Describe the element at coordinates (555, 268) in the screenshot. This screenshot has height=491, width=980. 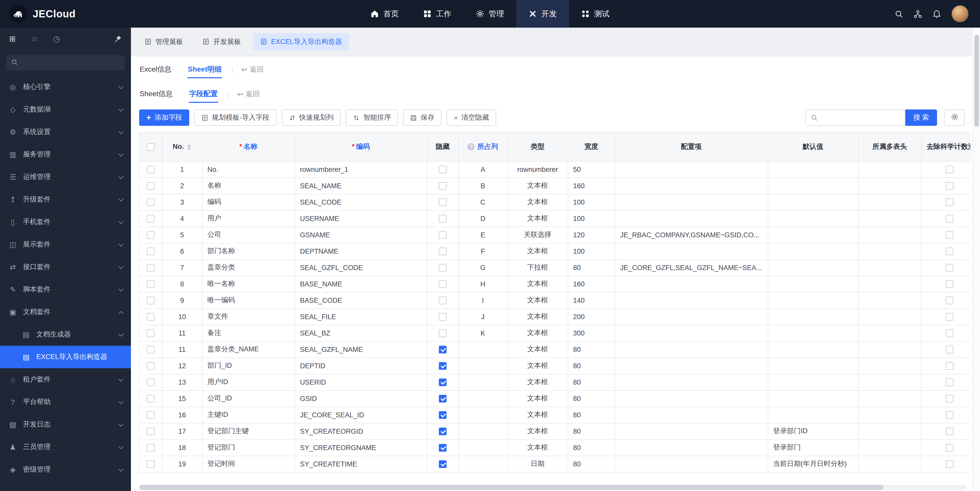
I see `table-row: 7盖章分类SEAL_GZFL_CODEG下拉框80JE_CORE_GZFL,SE…` at that location.